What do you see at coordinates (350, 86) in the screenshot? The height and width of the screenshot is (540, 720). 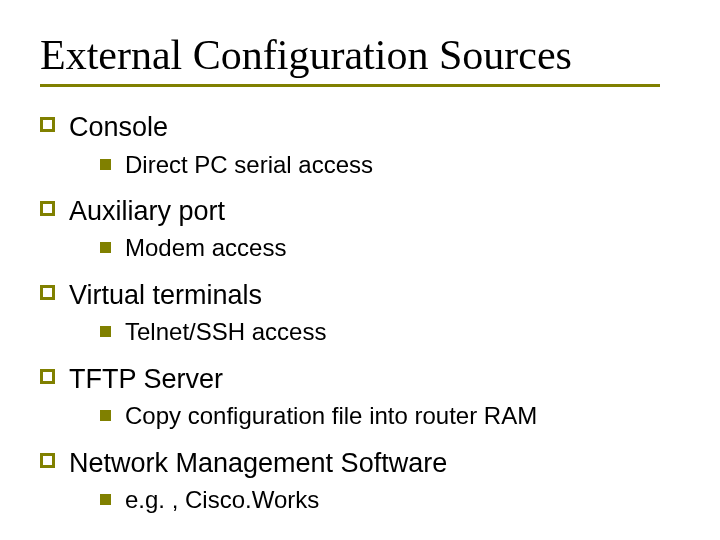 I see `title-underline` at bounding box center [350, 86].